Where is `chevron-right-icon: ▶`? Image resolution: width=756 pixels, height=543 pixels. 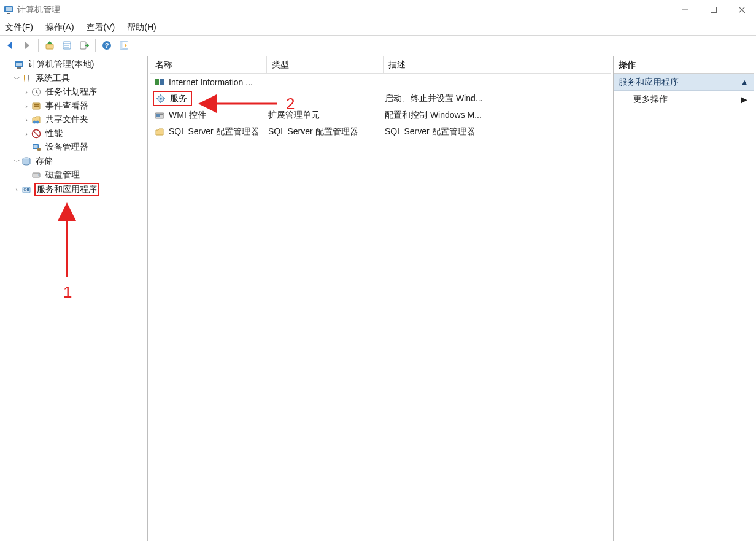
chevron-right-icon: ▶ is located at coordinates (744, 99).